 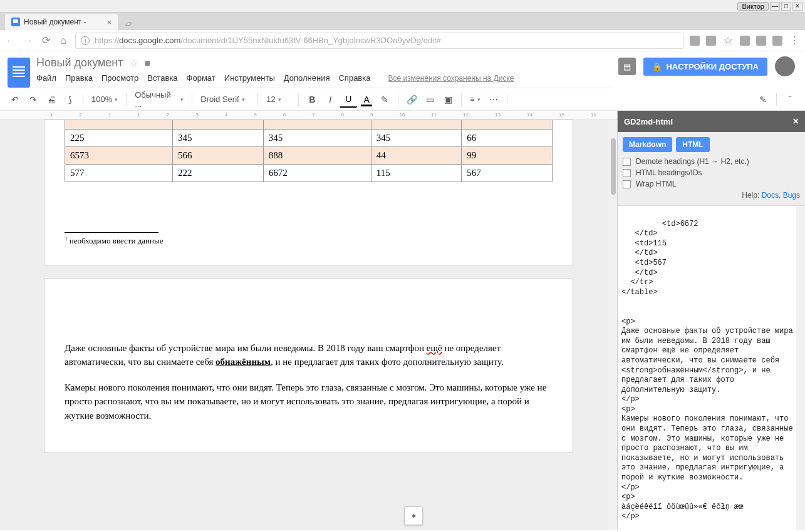 I want to click on url-input: i https://docs.google.com/document/d/1lJ…, so click(x=380, y=41).